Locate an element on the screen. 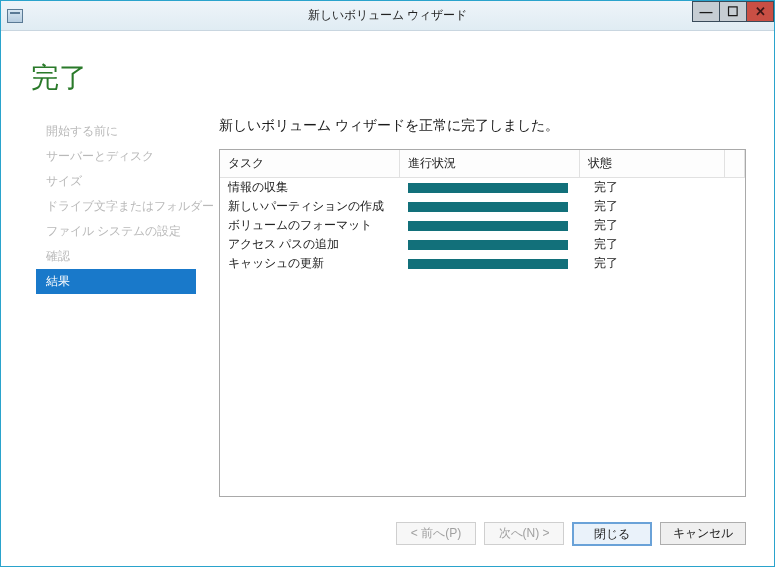 The width and height of the screenshot is (775, 567). cancel-button: キャンセル is located at coordinates (703, 534).